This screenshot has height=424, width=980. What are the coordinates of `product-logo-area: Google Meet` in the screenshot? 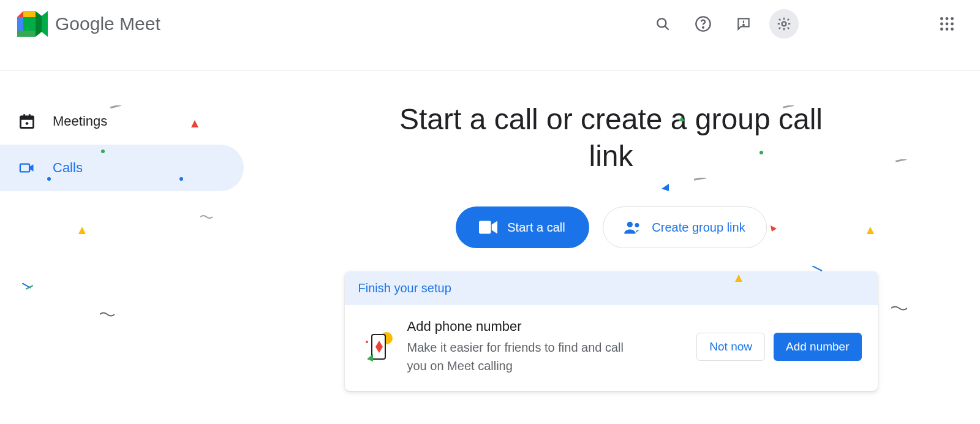 It's located at (89, 24).